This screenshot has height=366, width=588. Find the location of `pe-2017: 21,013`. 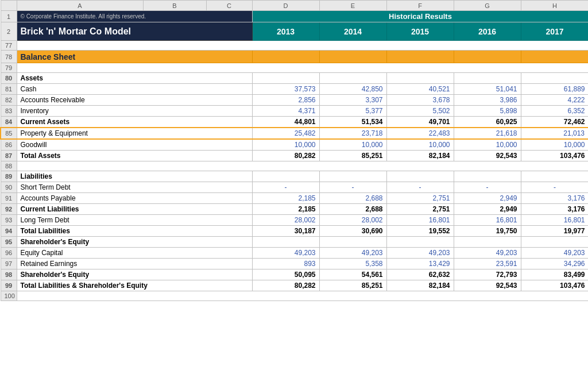

pe-2017: 21,013 is located at coordinates (555, 133).